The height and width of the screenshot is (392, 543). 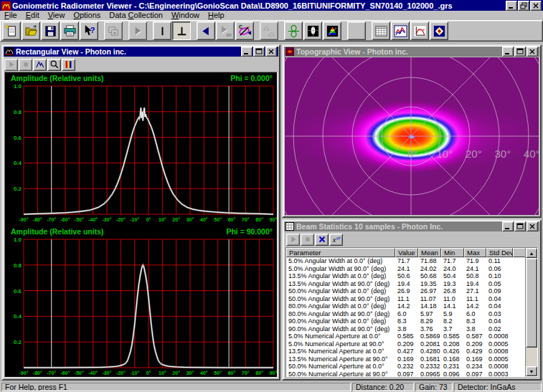 I want to click on profile-perpendicular-button, so click(x=181, y=31).